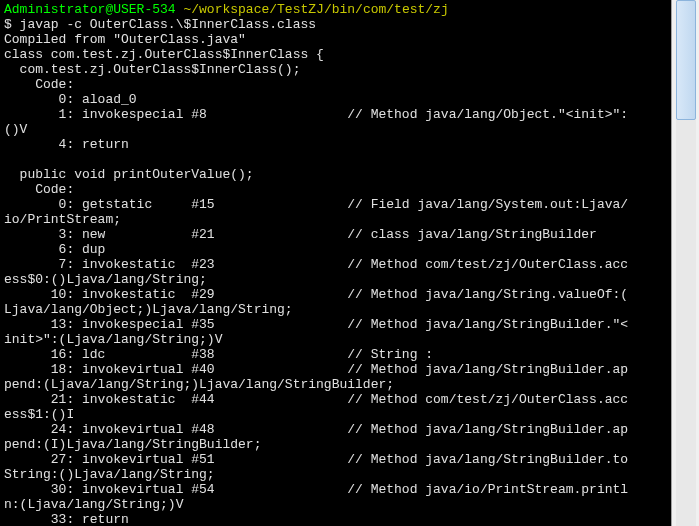  Describe the element at coordinates (94, 504) in the screenshot. I see `output-line: n:(Ljava/lang/String;)V` at that location.